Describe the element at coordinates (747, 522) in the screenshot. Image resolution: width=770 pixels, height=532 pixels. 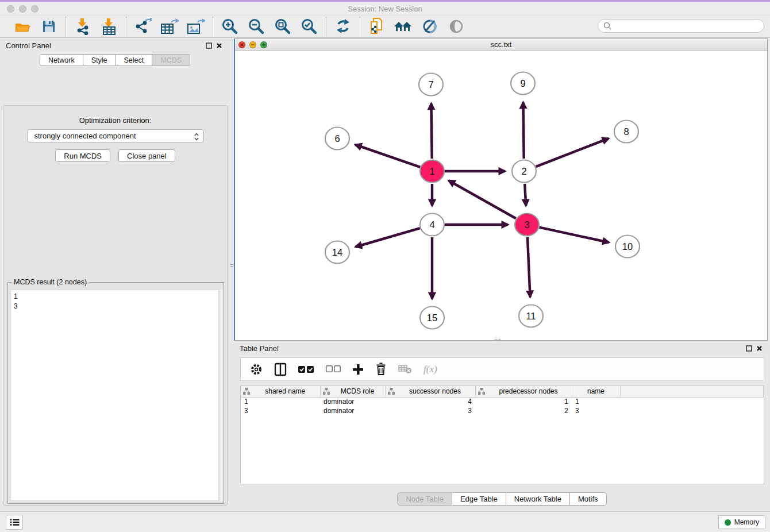
I see `memory-label: Memory` at that location.